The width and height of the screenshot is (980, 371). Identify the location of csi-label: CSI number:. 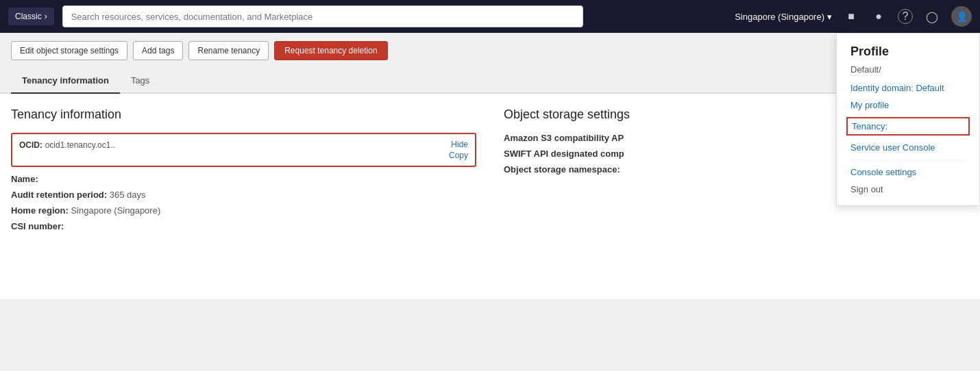
(37, 226).